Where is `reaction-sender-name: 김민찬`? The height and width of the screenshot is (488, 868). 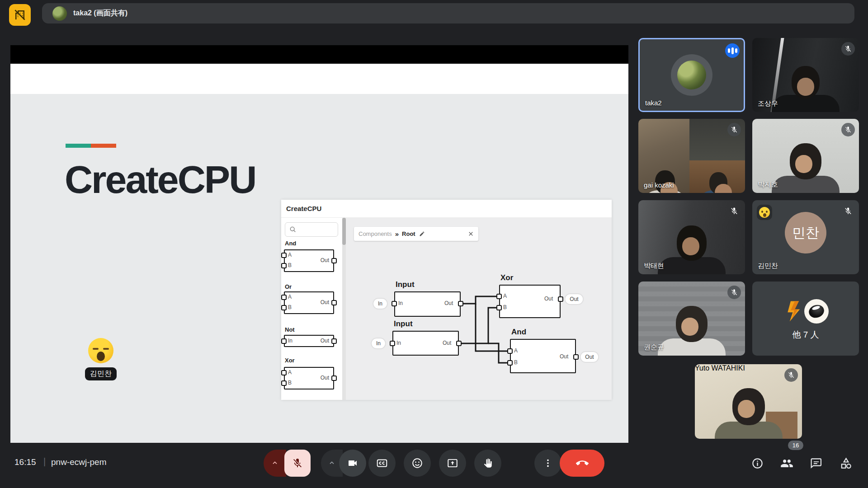 reaction-sender-name: 김민찬 is located at coordinates (101, 374).